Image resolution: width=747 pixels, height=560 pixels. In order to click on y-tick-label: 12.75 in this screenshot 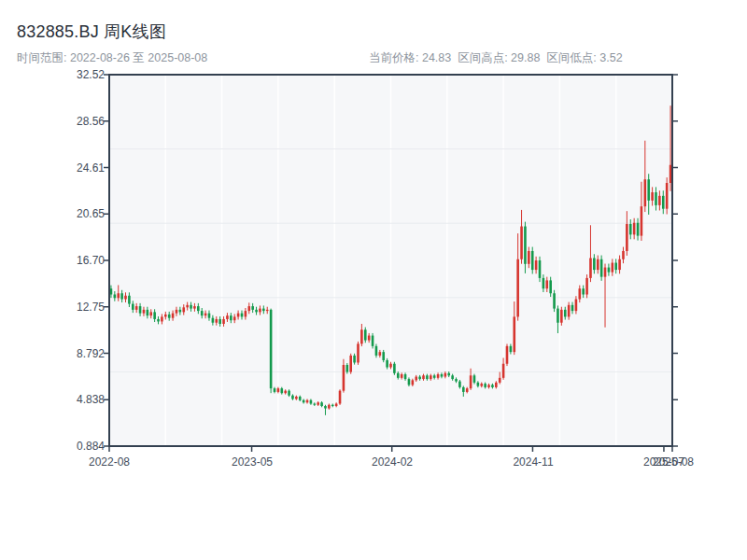, I will do `click(56, 307)`.